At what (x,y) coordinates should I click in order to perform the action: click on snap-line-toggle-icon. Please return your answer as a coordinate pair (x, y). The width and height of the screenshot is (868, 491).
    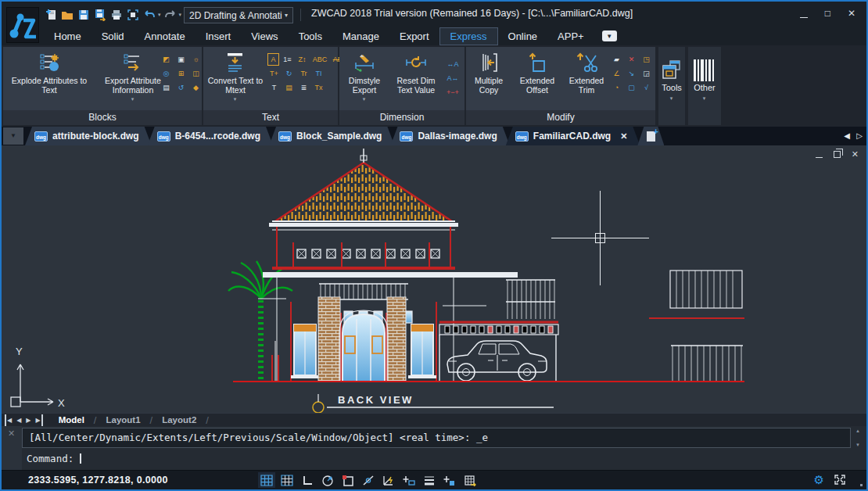
    Looking at the image, I should click on (368, 480).